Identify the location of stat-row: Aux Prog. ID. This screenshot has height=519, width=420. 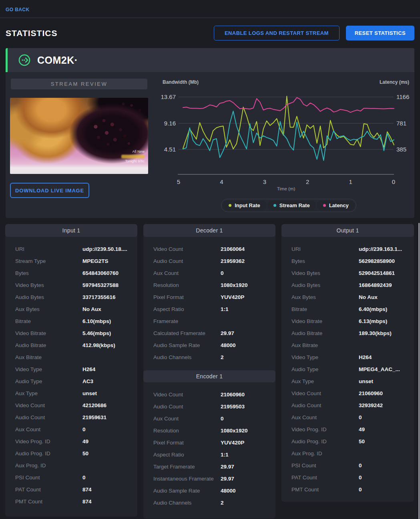
(73, 465).